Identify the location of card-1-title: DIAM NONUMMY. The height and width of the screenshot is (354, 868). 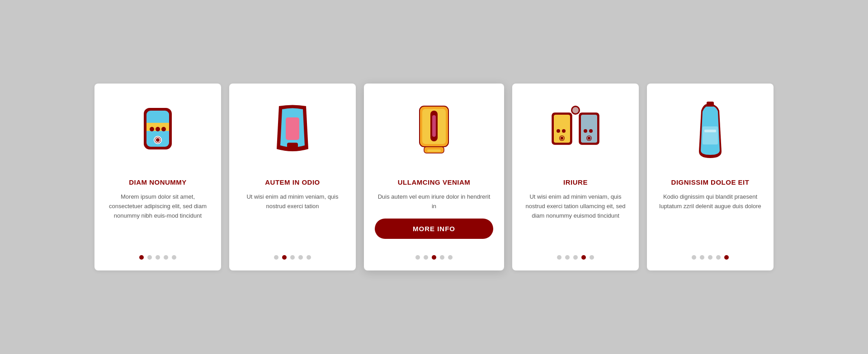
(158, 182).